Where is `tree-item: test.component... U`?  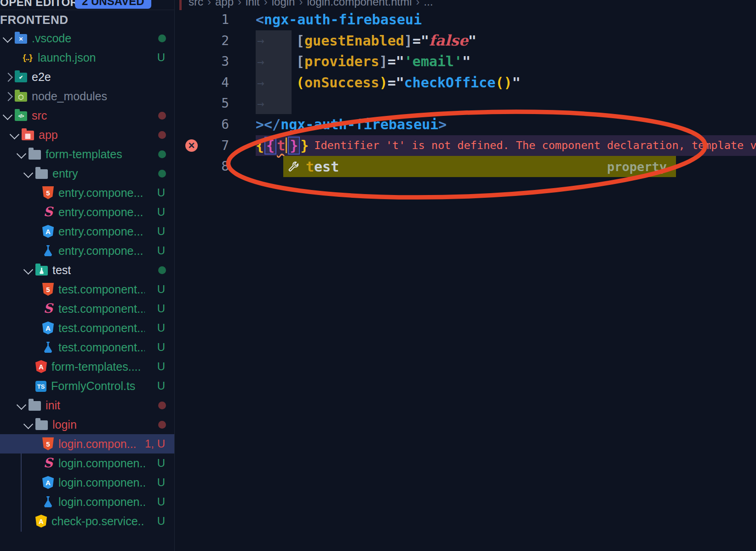
tree-item: test.component... U is located at coordinates (87, 347).